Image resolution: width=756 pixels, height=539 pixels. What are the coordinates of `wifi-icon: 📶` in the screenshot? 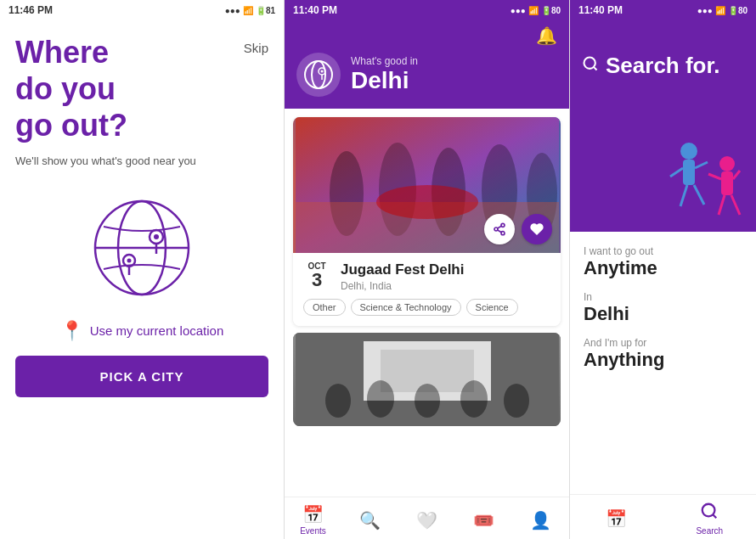 It's located at (248, 10).